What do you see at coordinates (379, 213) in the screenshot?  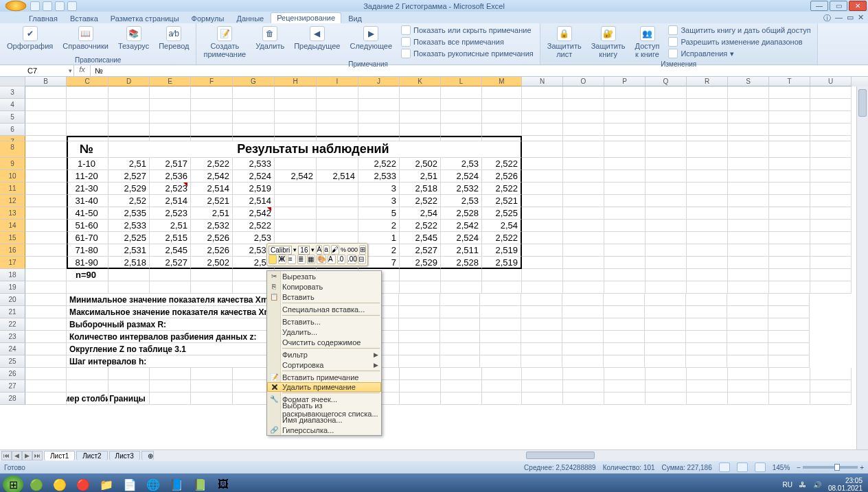 I see `cell-J13: 5` at bounding box center [379, 213].